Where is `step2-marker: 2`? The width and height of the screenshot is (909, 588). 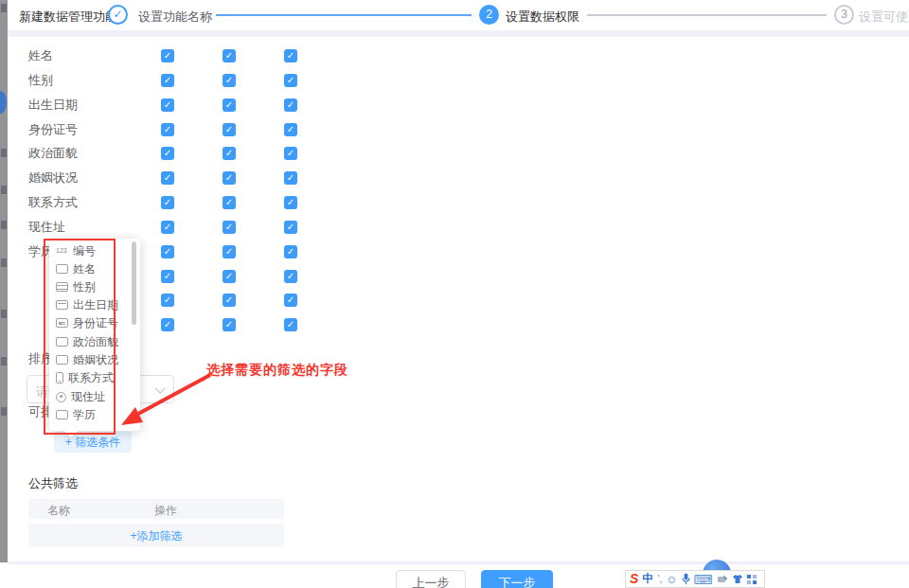 step2-marker: 2 is located at coordinates (489, 14).